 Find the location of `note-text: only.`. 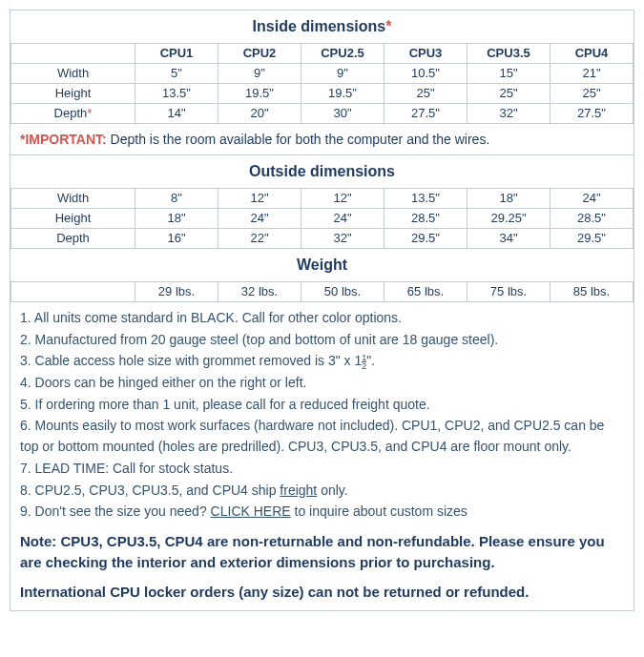

note-text: only. is located at coordinates (332, 490).